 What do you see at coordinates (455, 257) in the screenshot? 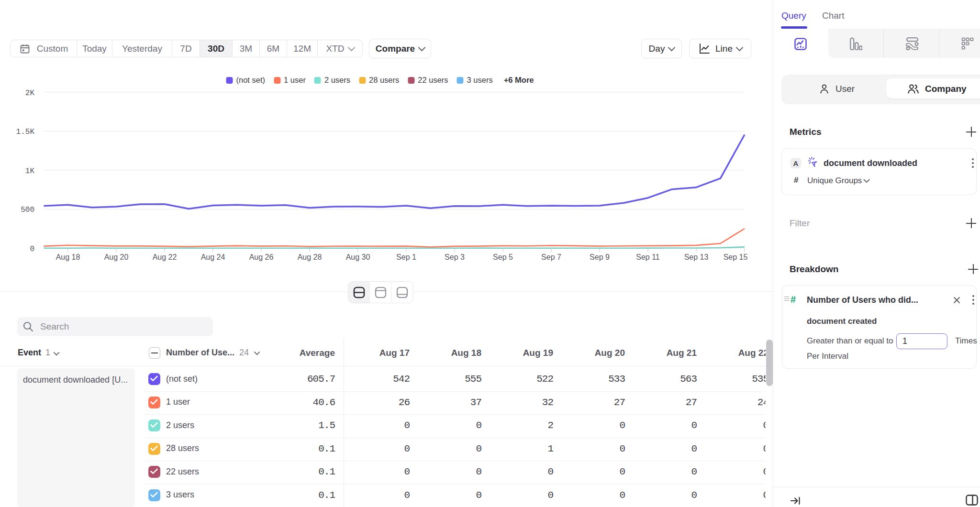
I see `svg-text: Sep 3` at bounding box center [455, 257].